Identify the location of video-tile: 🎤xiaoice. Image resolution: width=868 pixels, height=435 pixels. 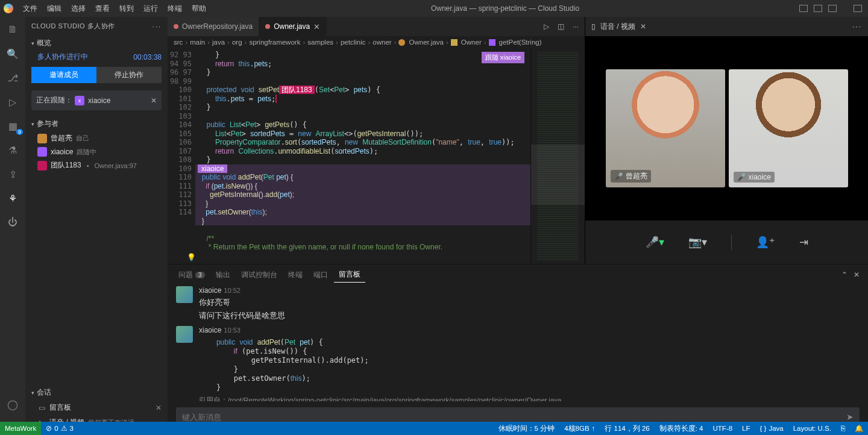
(788, 128).